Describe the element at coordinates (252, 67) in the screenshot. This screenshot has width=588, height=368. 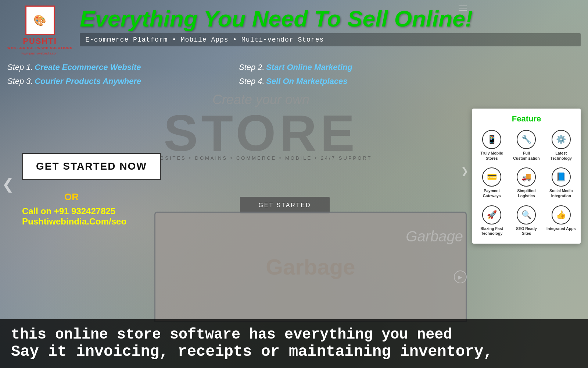
I see `step2-label: Step 2.` at that location.